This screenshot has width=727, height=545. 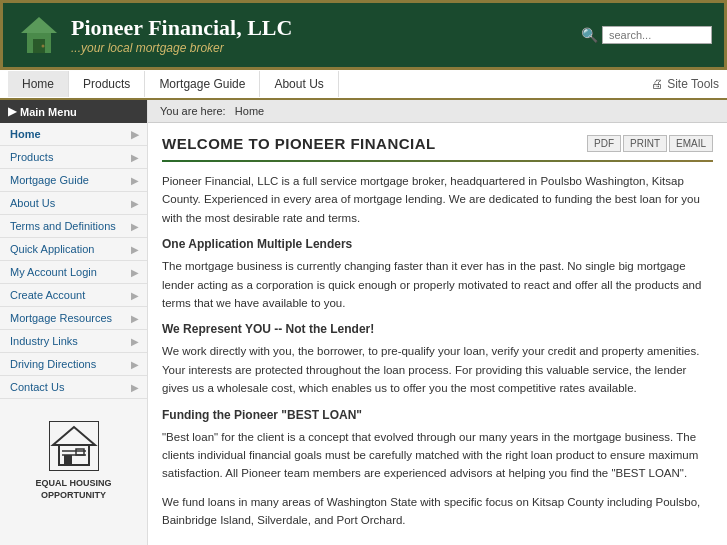 I want to click on email-button: EMAIL, so click(x=691, y=144).